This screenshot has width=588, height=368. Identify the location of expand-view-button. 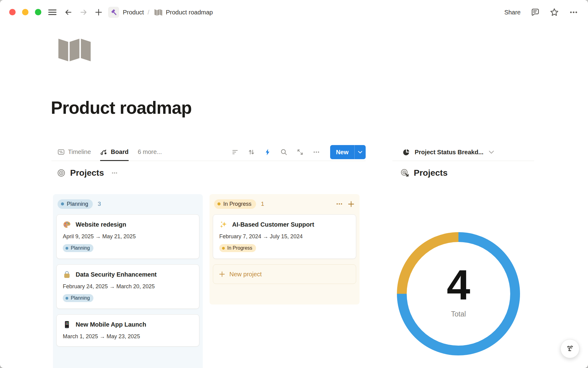
(300, 152).